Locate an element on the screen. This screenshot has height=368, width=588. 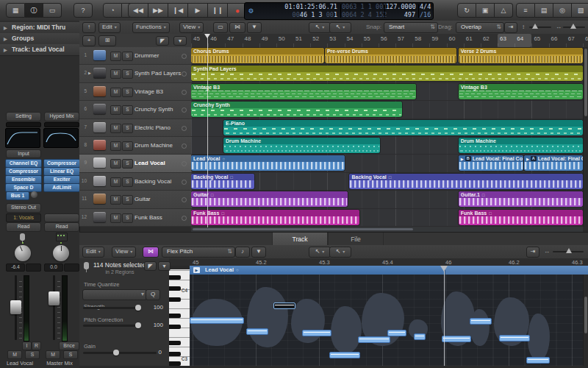
region-lead-vocal-final-c: ▶ALead Vocal: Final C is located at coordinates (553, 163).